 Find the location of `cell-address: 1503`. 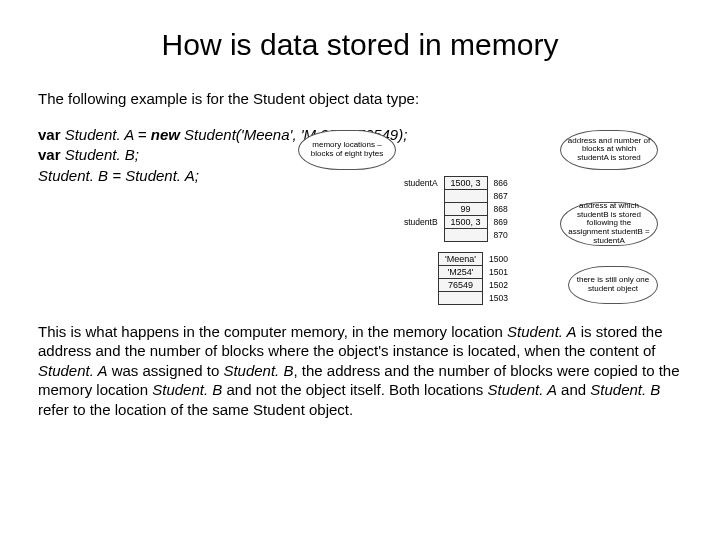

cell-address: 1503 is located at coordinates (498, 298).